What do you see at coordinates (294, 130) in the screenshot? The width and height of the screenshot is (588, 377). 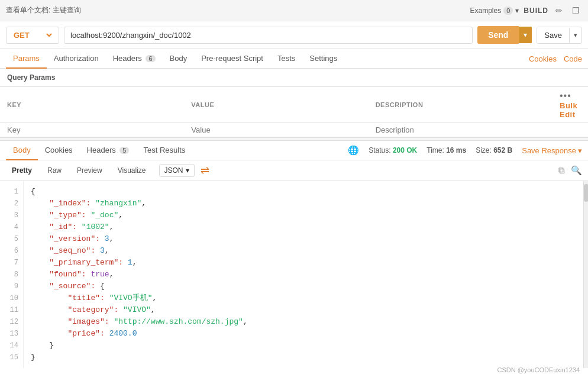 I see `table-row` at bounding box center [294, 130].